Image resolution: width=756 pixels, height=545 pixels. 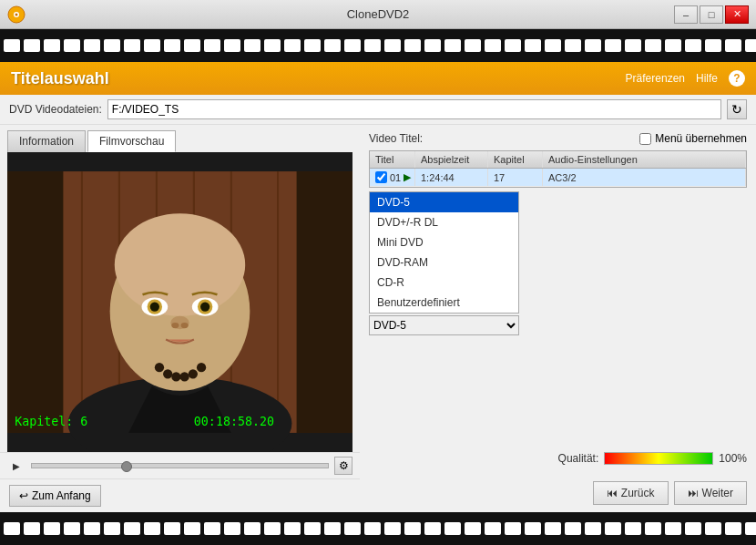 I want to click on next-button: ⏭ Weiter, so click(x=710, y=493).